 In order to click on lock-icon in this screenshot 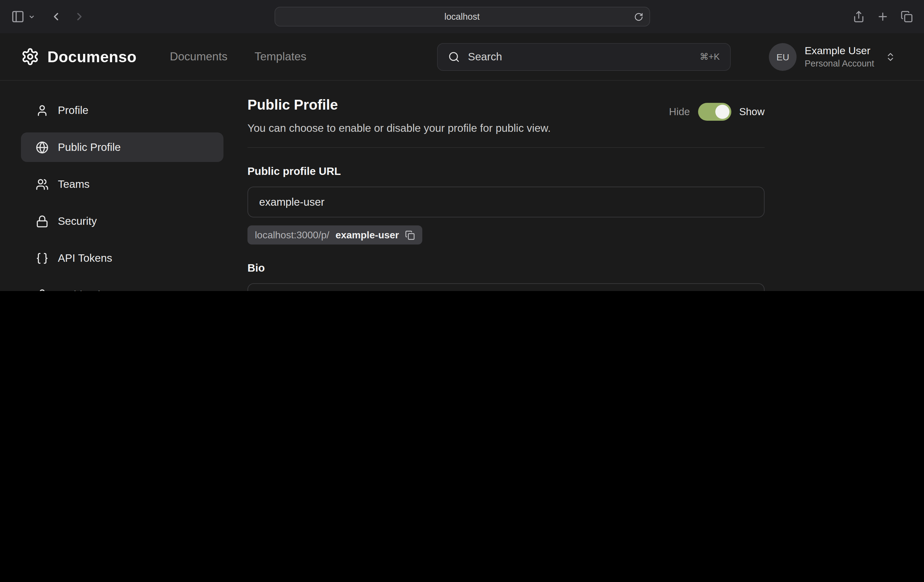, I will do `click(42, 221)`.